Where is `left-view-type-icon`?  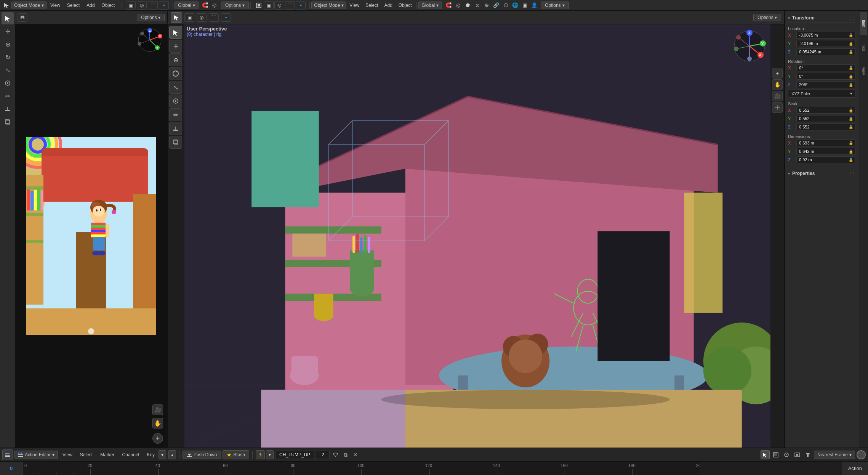
left-view-type-icon is located at coordinates (22, 18).